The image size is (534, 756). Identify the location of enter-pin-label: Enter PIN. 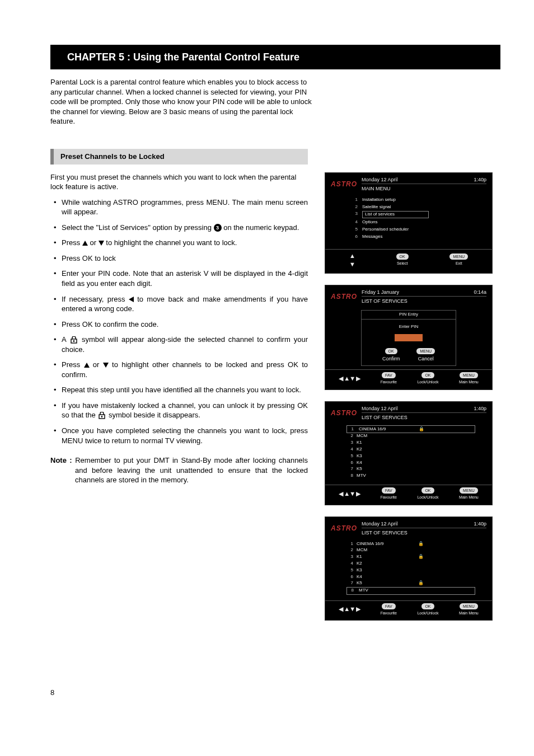
(409, 326).